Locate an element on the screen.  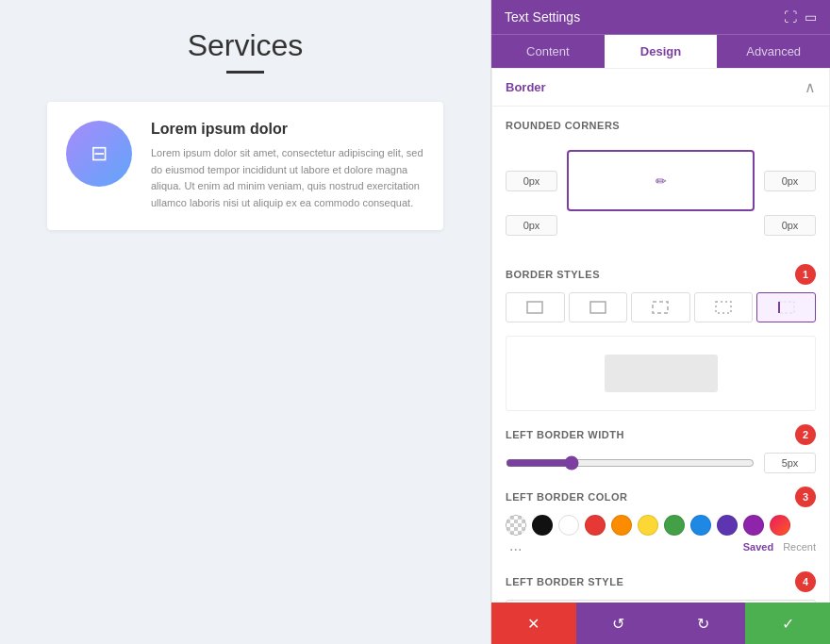
corner-br-input is located at coordinates (790, 225).